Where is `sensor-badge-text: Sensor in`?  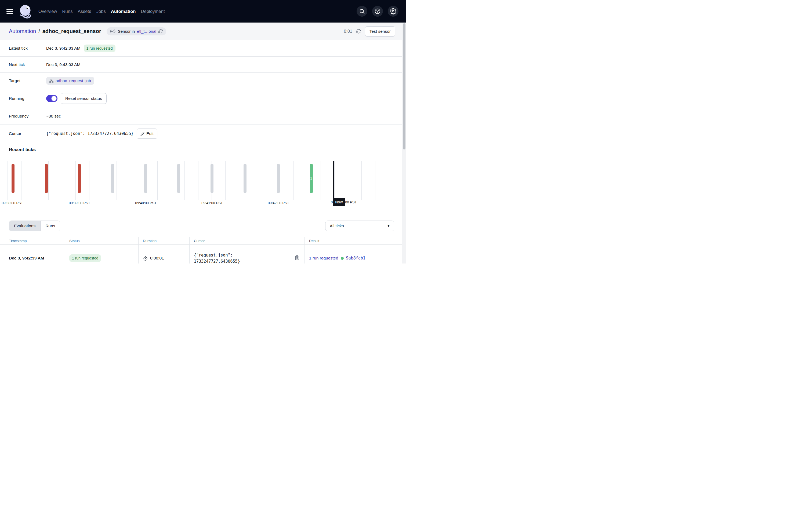
sensor-badge-text: Sensor in is located at coordinates (126, 31).